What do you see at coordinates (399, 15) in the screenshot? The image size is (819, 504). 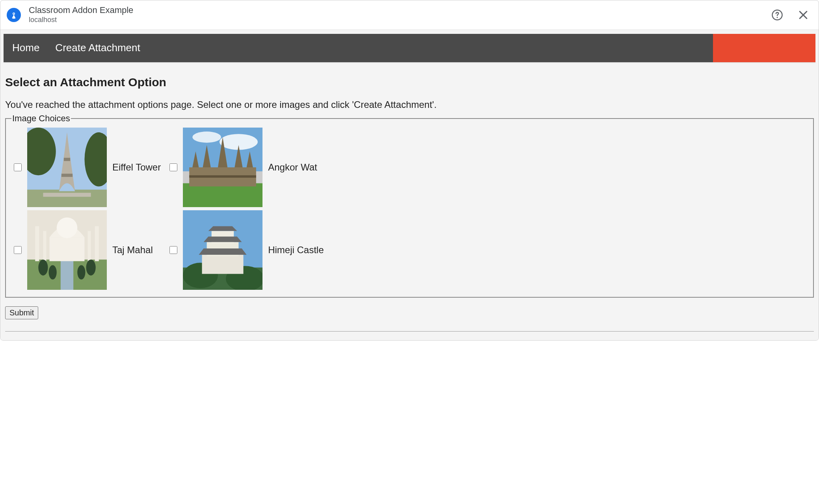 I see `titlebar-text: Classroom Addon Example localhost` at bounding box center [399, 15].